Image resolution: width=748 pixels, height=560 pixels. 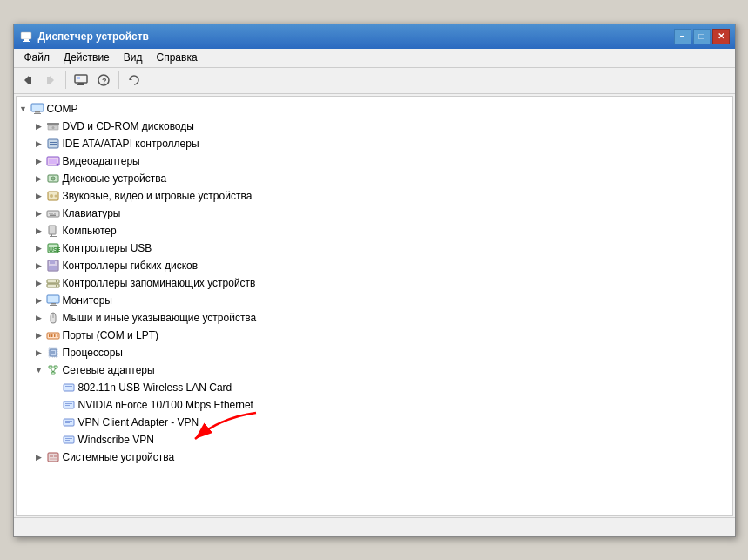 What do you see at coordinates (39, 248) in the screenshot?
I see `usb-expander: ▶` at bounding box center [39, 248].